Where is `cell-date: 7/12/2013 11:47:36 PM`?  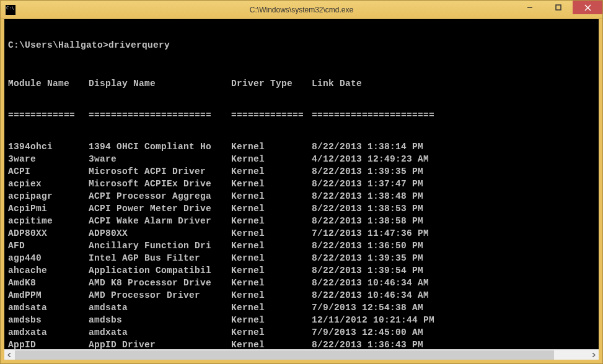
cell-date: 7/12/2013 11:47:36 PM is located at coordinates (386, 234).